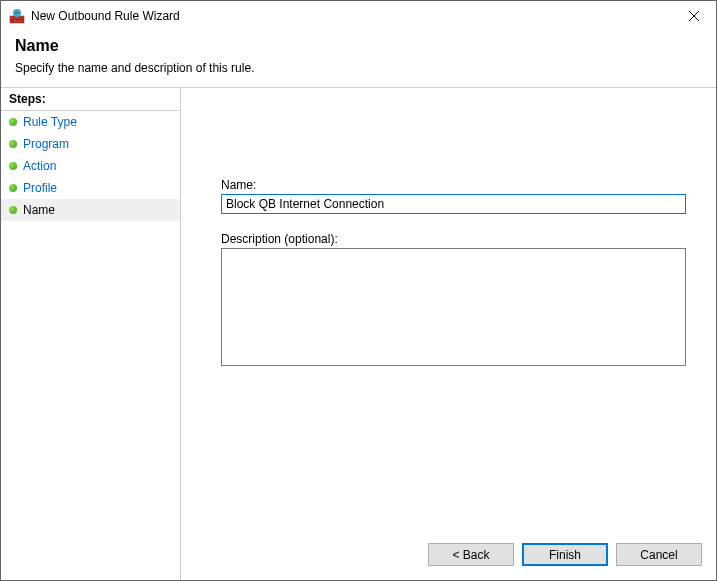  Describe the element at coordinates (659, 554) in the screenshot. I see `cancel-button: Cancel` at that location.